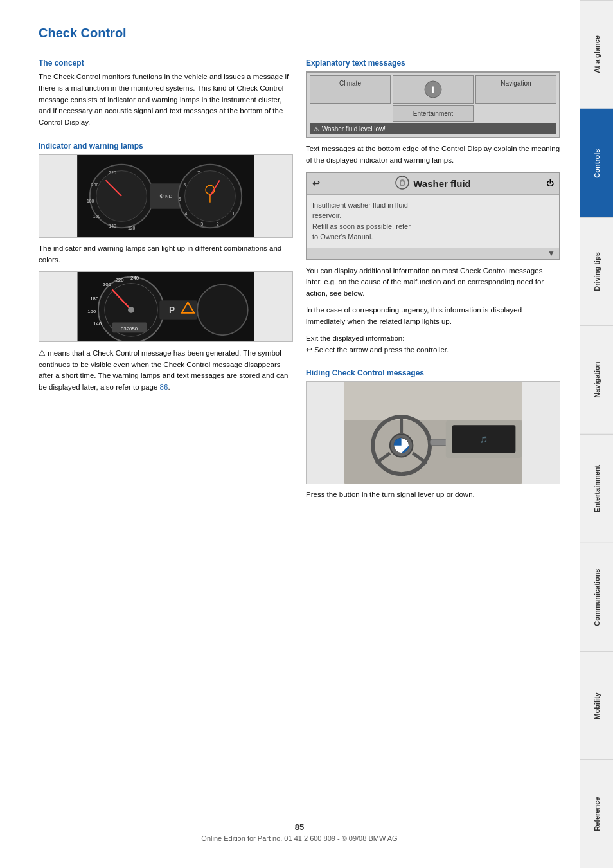 This screenshot has width=613, height=868. Describe the element at coordinates (135, 278) in the screenshot. I see `svg-text: 240` at that location.